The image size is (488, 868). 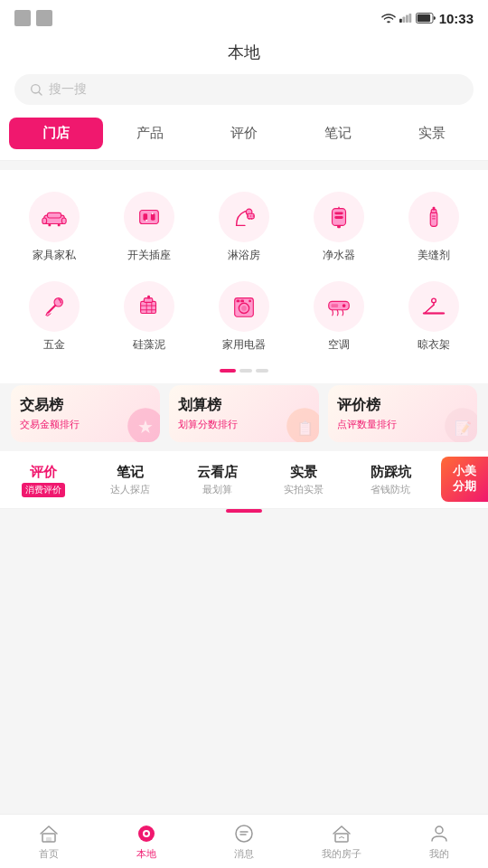 I want to click on message-icon, so click(x=244, y=834).